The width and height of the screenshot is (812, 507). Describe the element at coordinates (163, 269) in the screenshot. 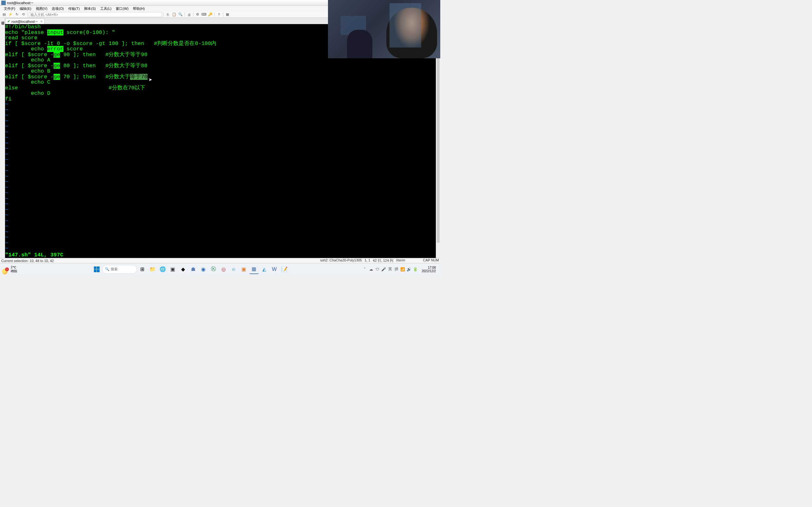

I see `edge-icon: 🌐` at that location.